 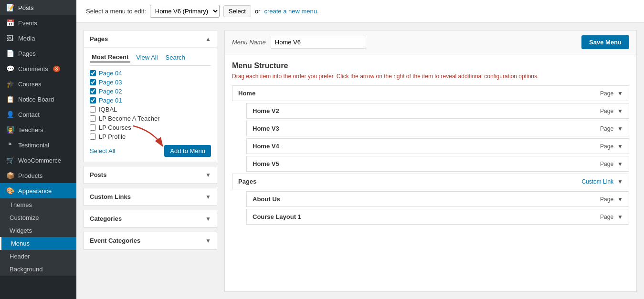 I want to click on sidebar-item-customize: Customize, so click(x=38, y=217).